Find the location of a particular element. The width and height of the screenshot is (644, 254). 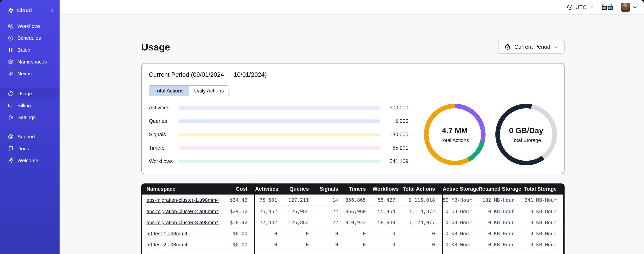

cell-total-actions: 1,174,077 is located at coordinates (422, 222).